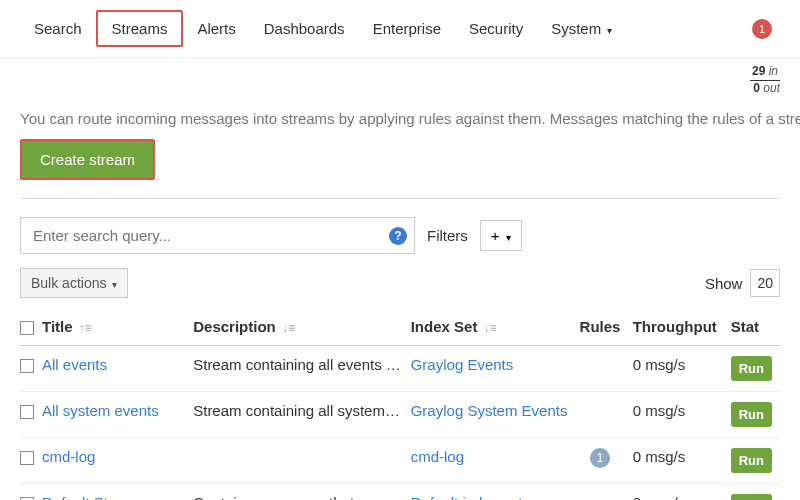 The width and height of the screenshot is (800, 500). Describe the element at coordinates (398, 236) in the screenshot. I see `help-icon: ?` at that location.